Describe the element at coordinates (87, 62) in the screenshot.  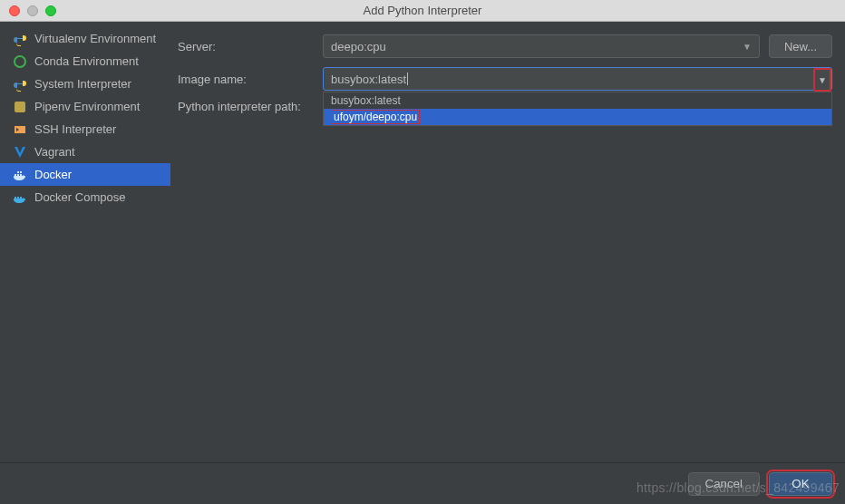
I see `sidebar-item-label: Conda Environment` at that location.